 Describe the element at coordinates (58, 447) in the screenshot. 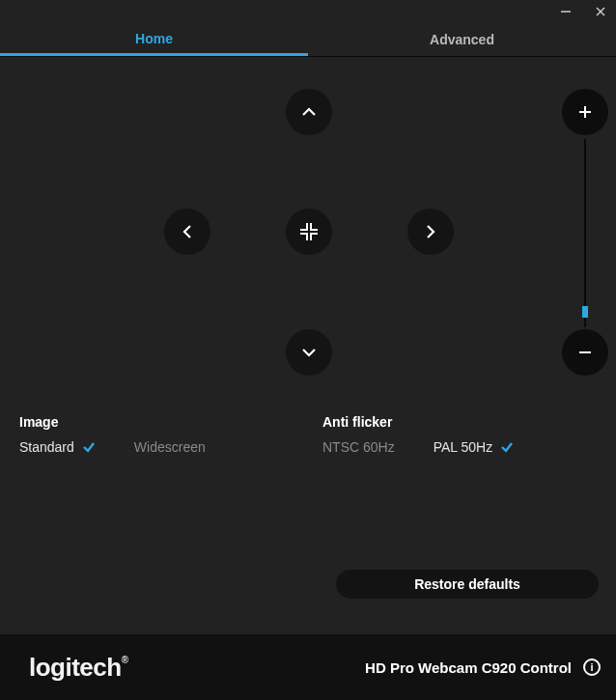

I see `image-standard-option: Standard` at that location.